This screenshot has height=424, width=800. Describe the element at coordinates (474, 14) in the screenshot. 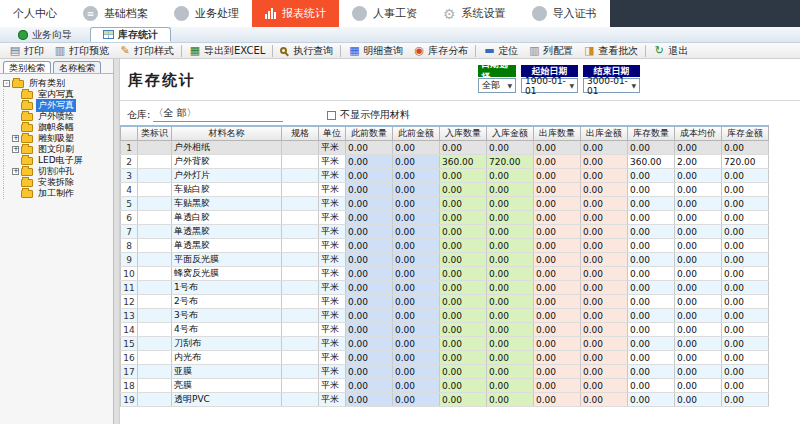

I see `menu-item-system-settings: ⚙系统设置` at that location.